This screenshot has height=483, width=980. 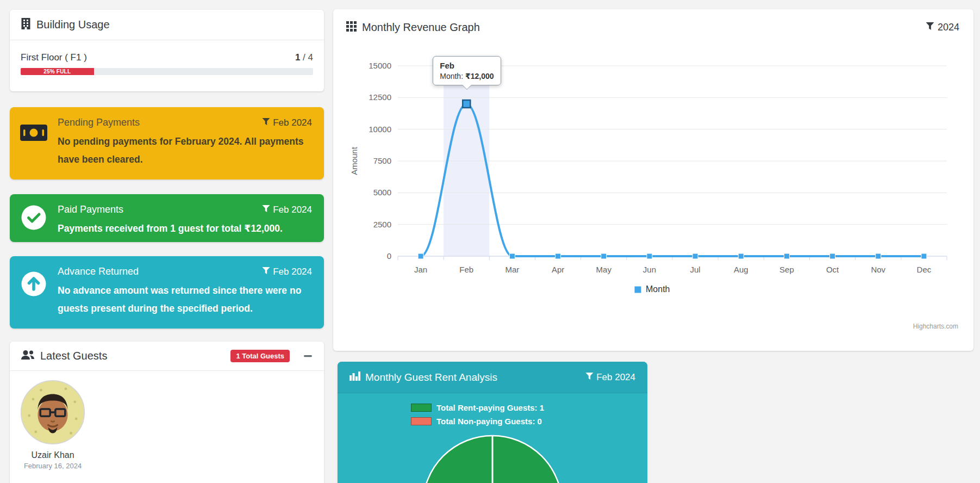 I want to click on svg-text: Month, so click(x=658, y=289).